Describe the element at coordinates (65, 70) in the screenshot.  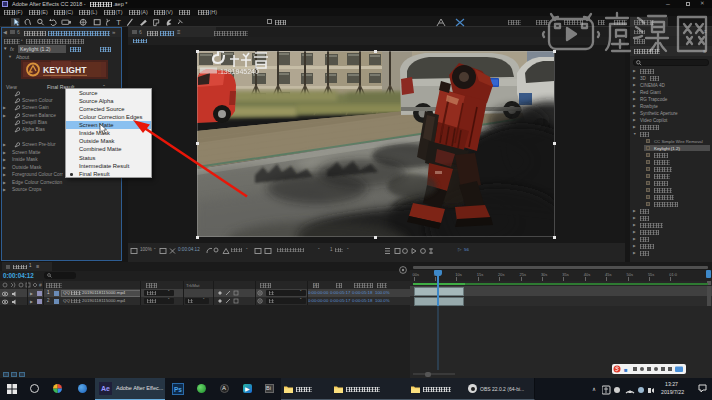
I see `svg-text: KEYLIGHT` at that location.